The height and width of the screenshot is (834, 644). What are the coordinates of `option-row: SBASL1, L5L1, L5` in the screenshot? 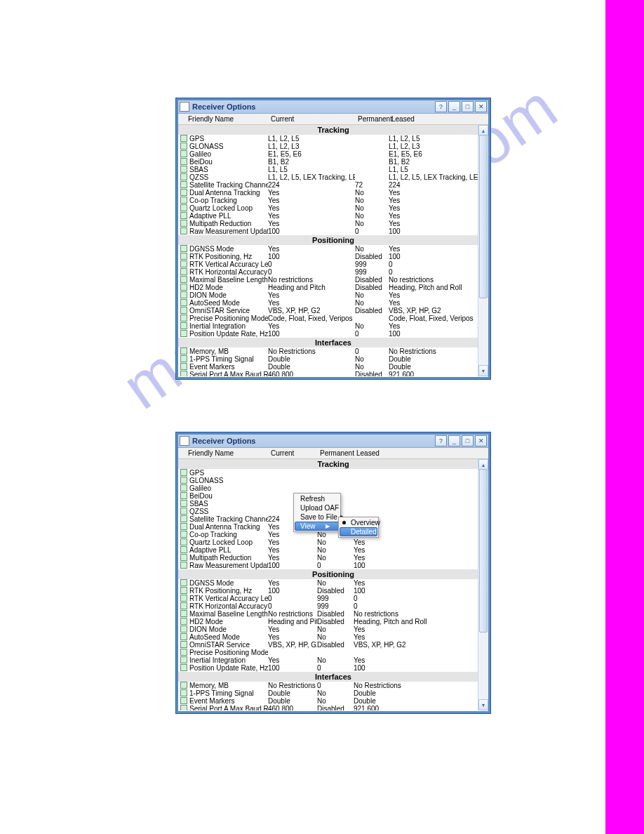 It's located at (333, 170).